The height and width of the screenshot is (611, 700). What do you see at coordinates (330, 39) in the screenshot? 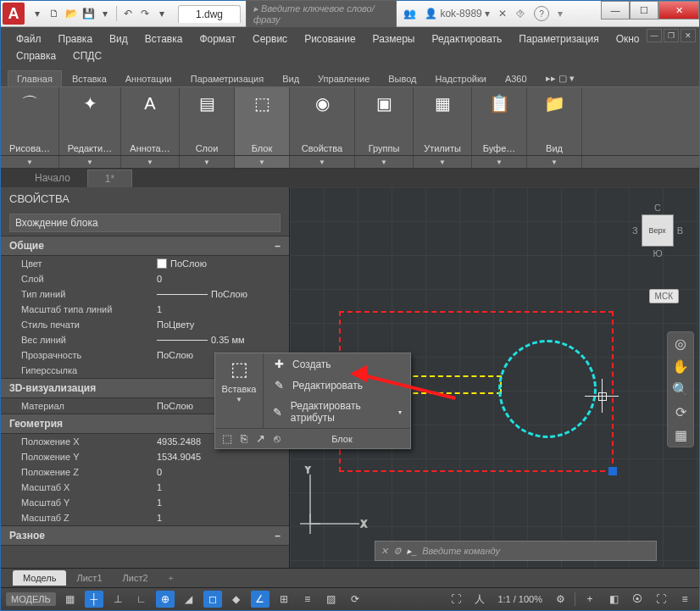
I see `menu-Рисование: Рисование` at bounding box center [330, 39].